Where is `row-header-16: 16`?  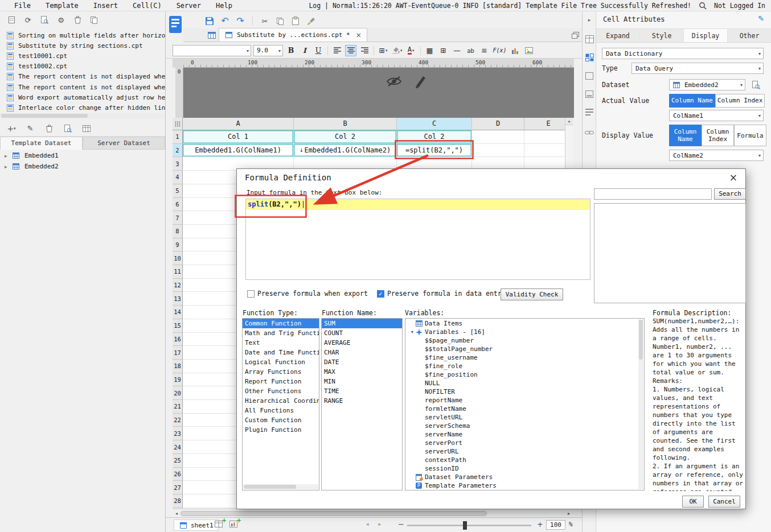
row-header-16: 16 is located at coordinates (178, 340).